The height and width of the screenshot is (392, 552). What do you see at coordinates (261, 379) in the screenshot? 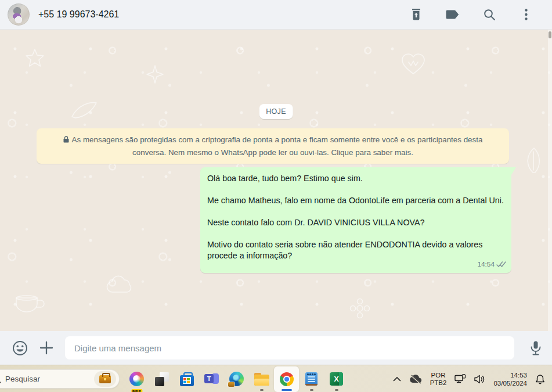
I see `taskbar-file-explorer-icon` at bounding box center [261, 379].